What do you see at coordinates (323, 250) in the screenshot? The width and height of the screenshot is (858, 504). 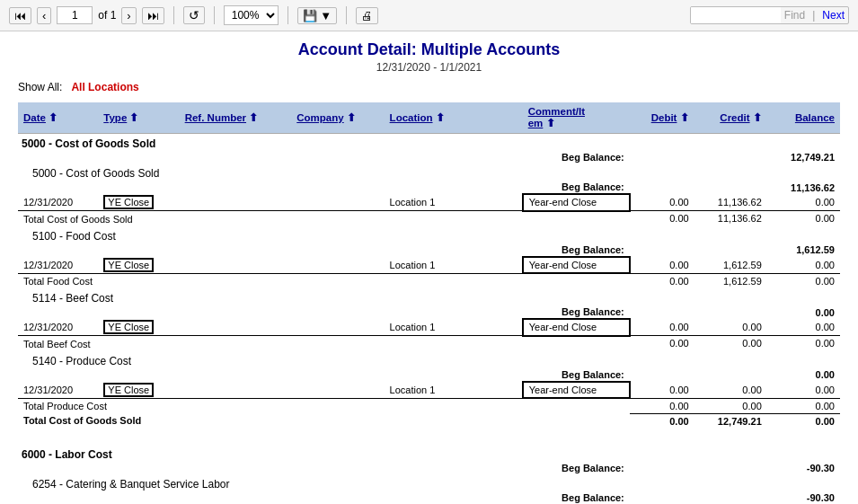 I see `bb-label: Beg Balance:` at bounding box center [323, 250].